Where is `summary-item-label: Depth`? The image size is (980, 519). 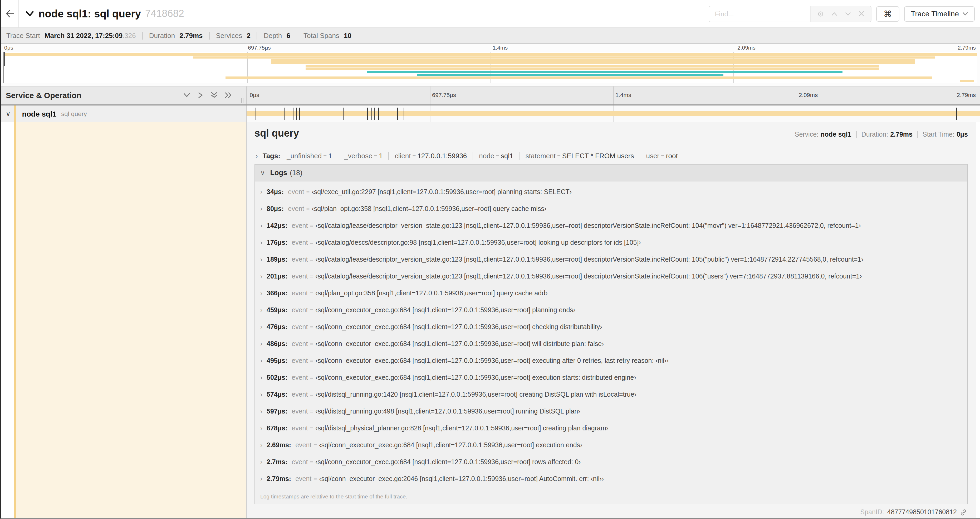 summary-item-label: Depth is located at coordinates (274, 36).